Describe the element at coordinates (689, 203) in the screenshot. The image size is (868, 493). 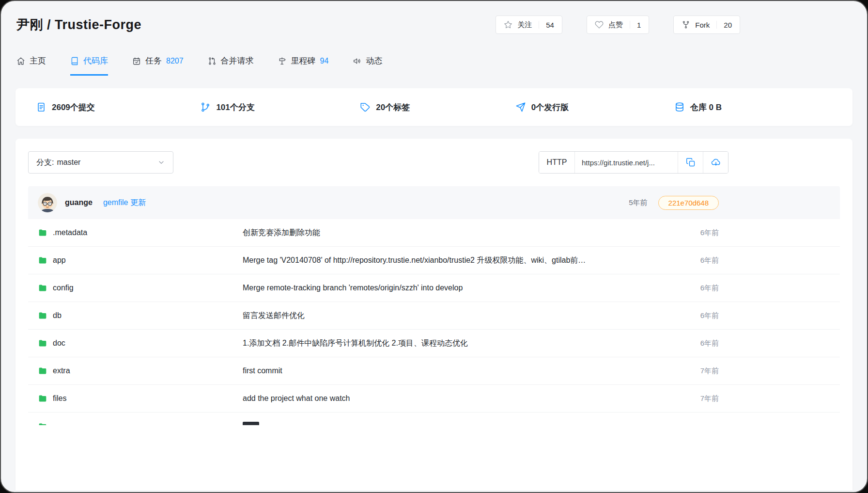
I see `commit-hash-badge: 221e70d648` at that location.